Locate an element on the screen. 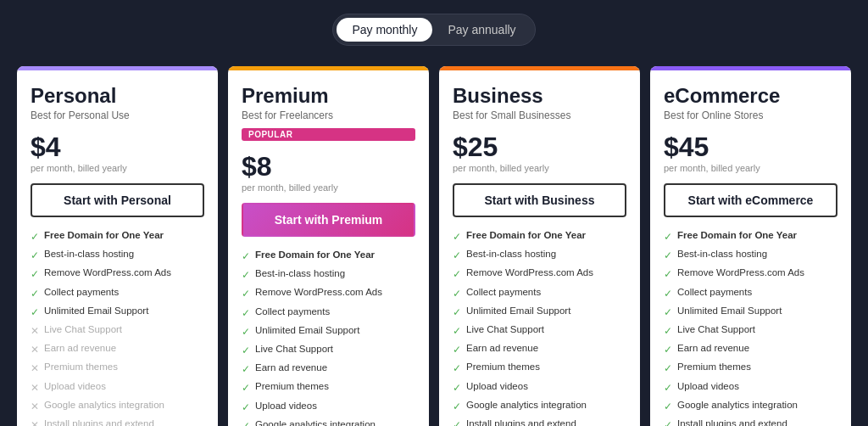 The height and width of the screenshot is (426, 868). ecommerce-subtitle: Best for Online Stores is located at coordinates (751, 115).